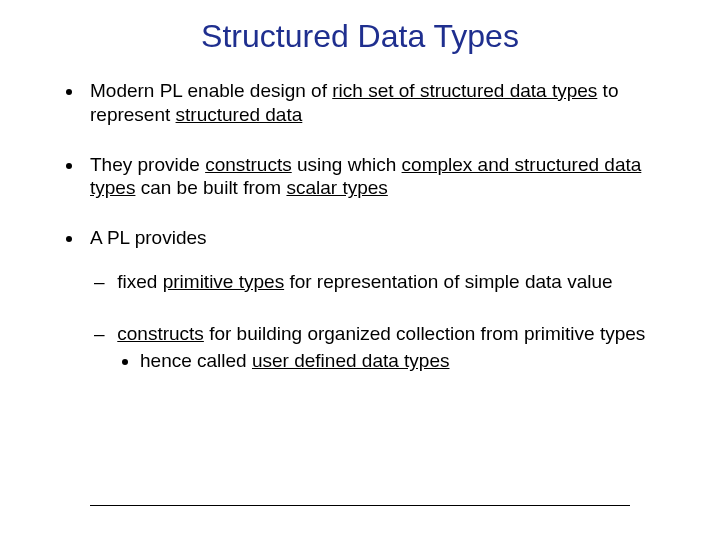  What do you see at coordinates (211, 90) in the screenshot?
I see `text: Modern PL enable design of` at bounding box center [211, 90].